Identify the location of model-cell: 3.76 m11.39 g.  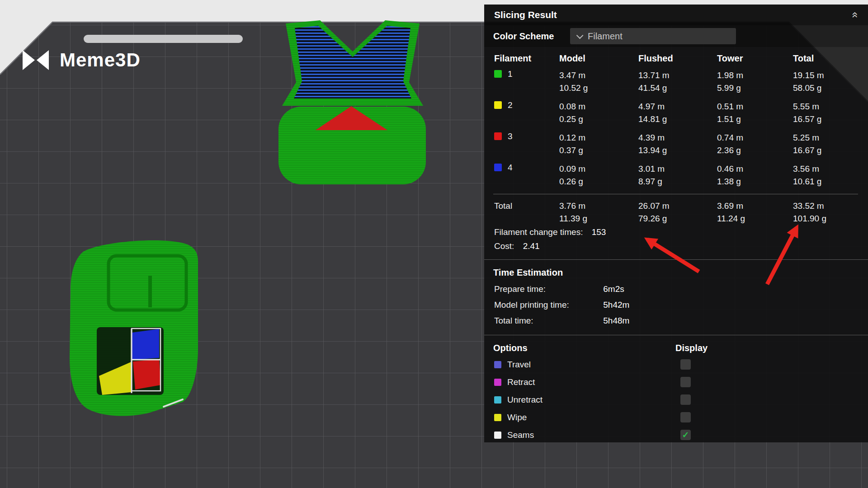
(599, 212).